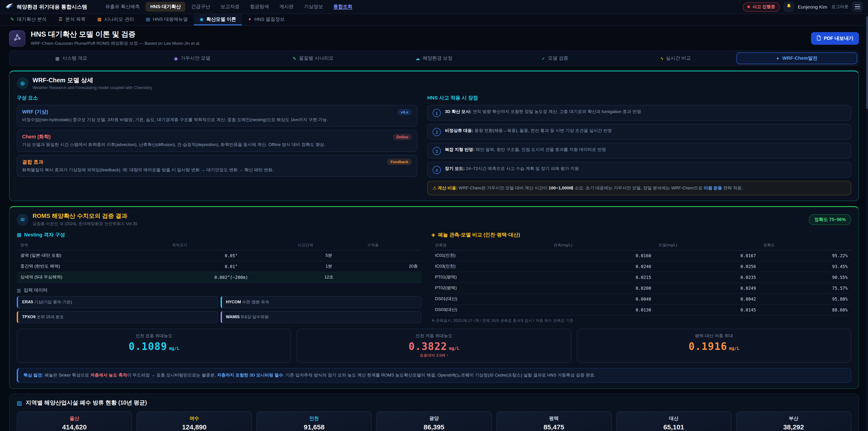 The image size is (868, 431). Describe the element at coordinates (219, 262) in the screenshot. I see `nesting-table: 영역 격자크기 시간간격 수직층 광역 (일본·대만 포함) 0.05° 5분` at that location.